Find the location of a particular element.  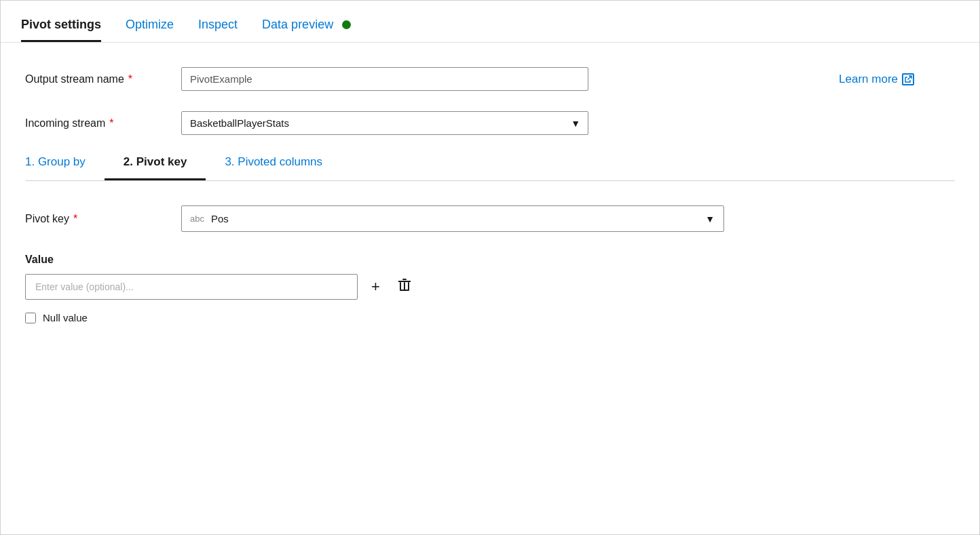

sub-tab-pivot-key: 2. Pivot key is located at coordinates (155, 168).